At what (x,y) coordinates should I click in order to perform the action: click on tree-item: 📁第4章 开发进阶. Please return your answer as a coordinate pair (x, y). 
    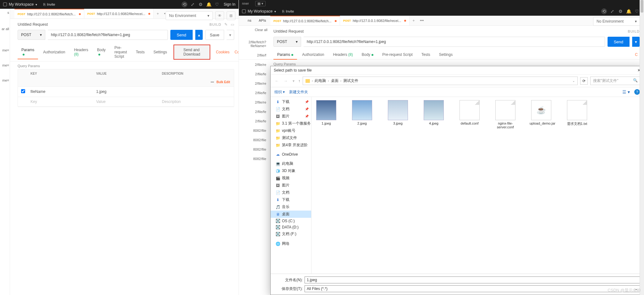
    Looking at the image, I should click on (291, 145).